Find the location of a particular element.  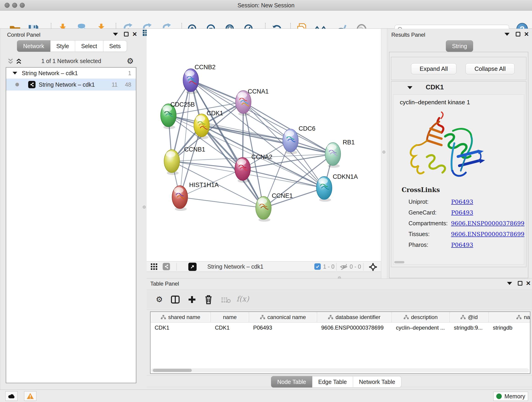

expand-all-button: Expand All is located at coordinates (434, 69).